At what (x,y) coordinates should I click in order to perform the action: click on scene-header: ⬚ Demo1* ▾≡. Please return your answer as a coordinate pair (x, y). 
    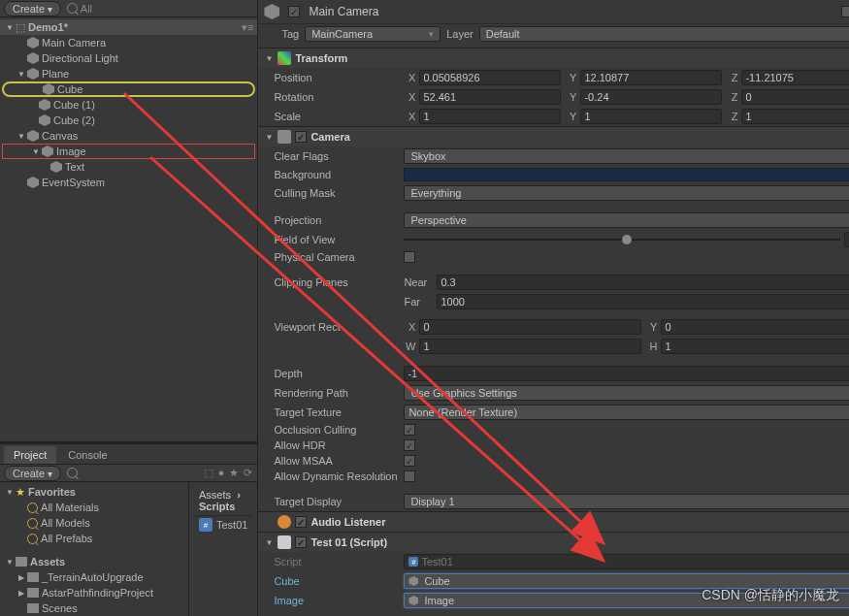
    Looking at the image, I should click on (128, 27).